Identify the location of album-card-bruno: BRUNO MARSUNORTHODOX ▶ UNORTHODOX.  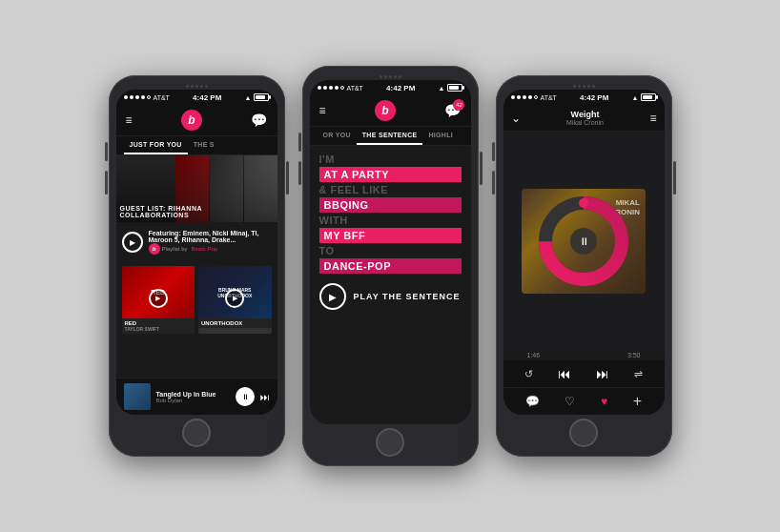
(235, 299).